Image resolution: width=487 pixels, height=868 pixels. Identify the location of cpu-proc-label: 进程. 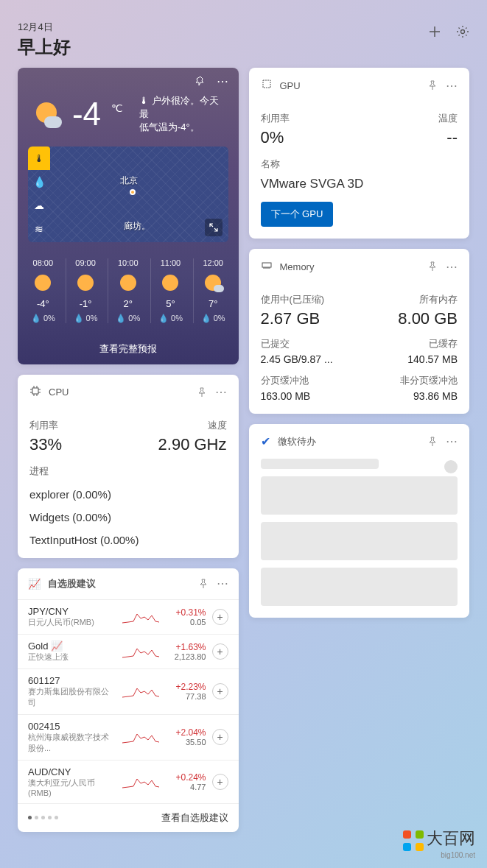
(128, 471).